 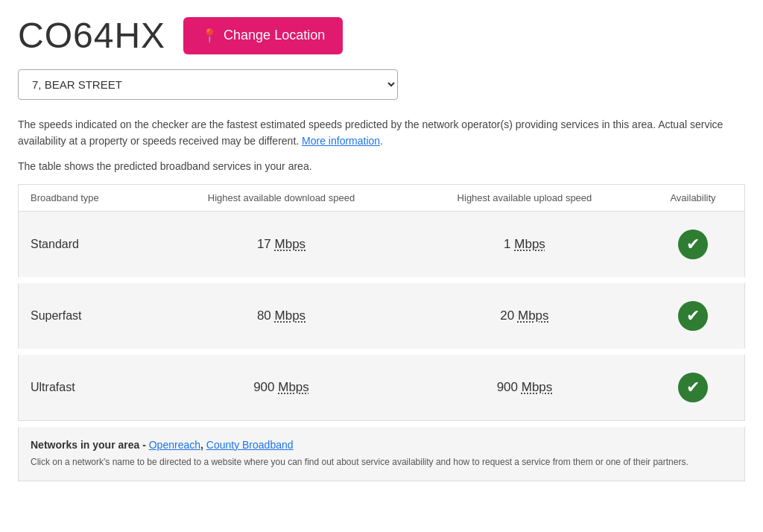 I want to click on info-paragraph-1: The speeds indicated on the checker are …, so click(x=382, y=133).